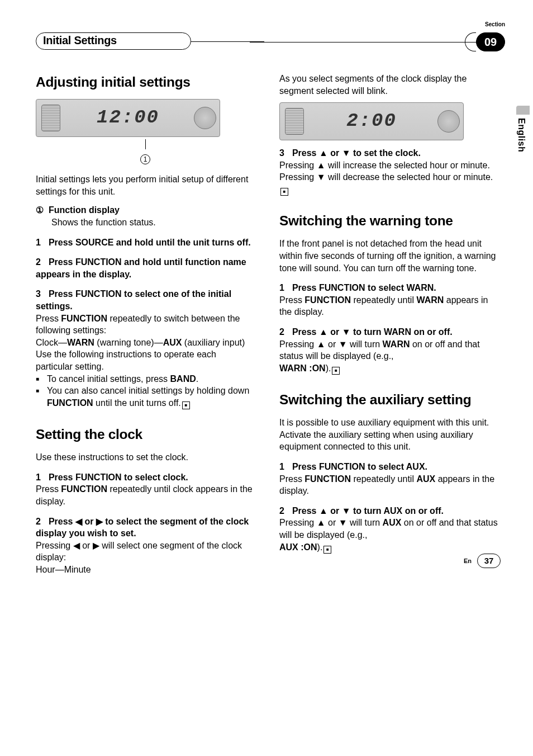  Describe the element at coordinates (389, 357) in the screenshot. I see `warn-step-2-body: Pressing ▲ or ▼ will turn WARN on or off…` at that location.